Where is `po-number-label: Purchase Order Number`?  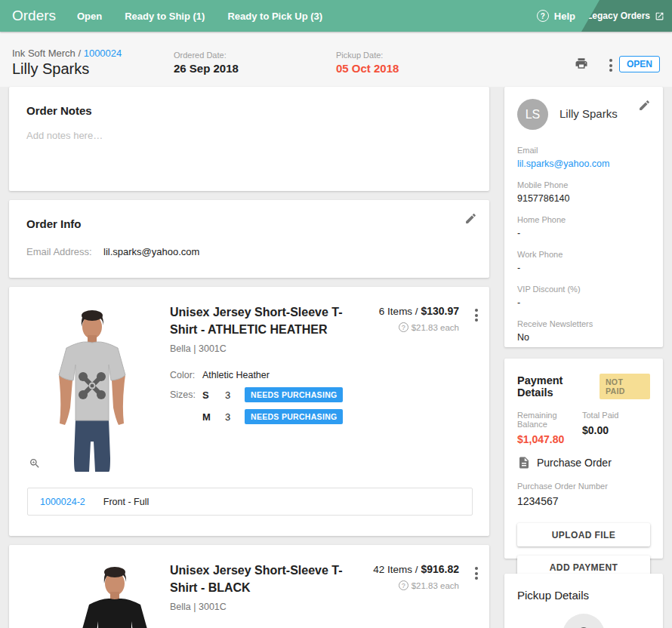 po-number-label: Purchase Order Number is located at coordinates (584, 486).